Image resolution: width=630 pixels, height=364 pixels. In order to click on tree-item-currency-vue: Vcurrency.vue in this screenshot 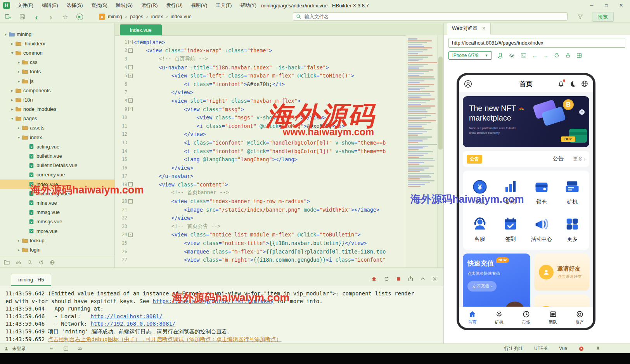, I will do `click(57, 175)`.